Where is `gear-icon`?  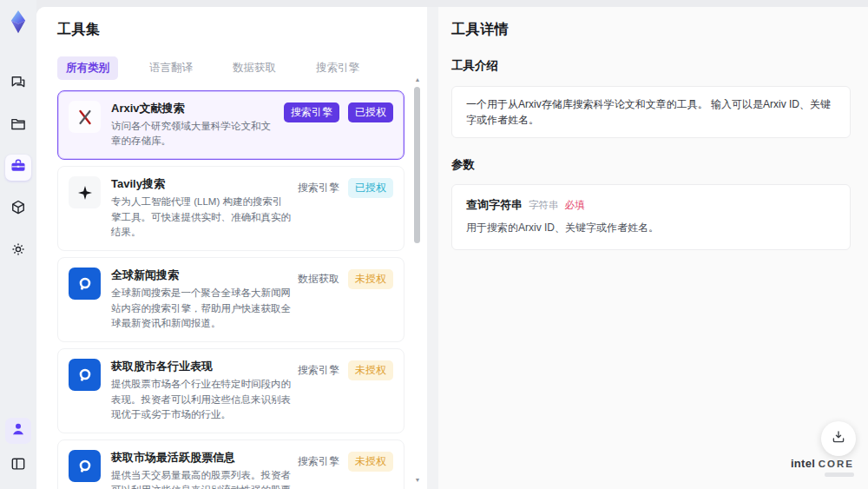 gear-icon is located at coordinates (18, 251).